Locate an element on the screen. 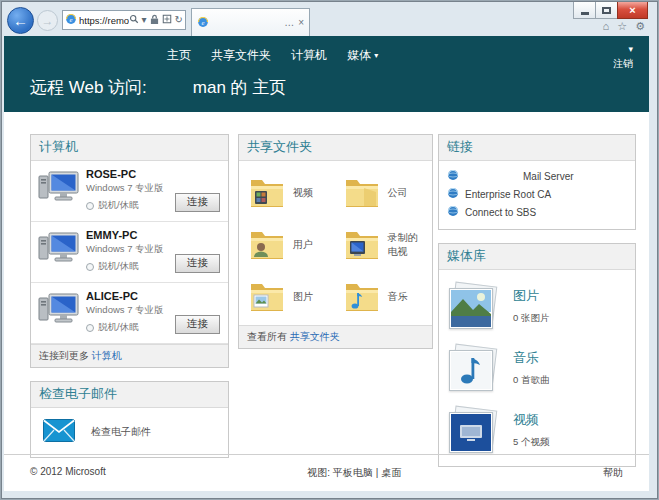 The height and width of the screenshot is (500, 659). links-section: 链接 Mail Server is located at coordinates (537, 182).